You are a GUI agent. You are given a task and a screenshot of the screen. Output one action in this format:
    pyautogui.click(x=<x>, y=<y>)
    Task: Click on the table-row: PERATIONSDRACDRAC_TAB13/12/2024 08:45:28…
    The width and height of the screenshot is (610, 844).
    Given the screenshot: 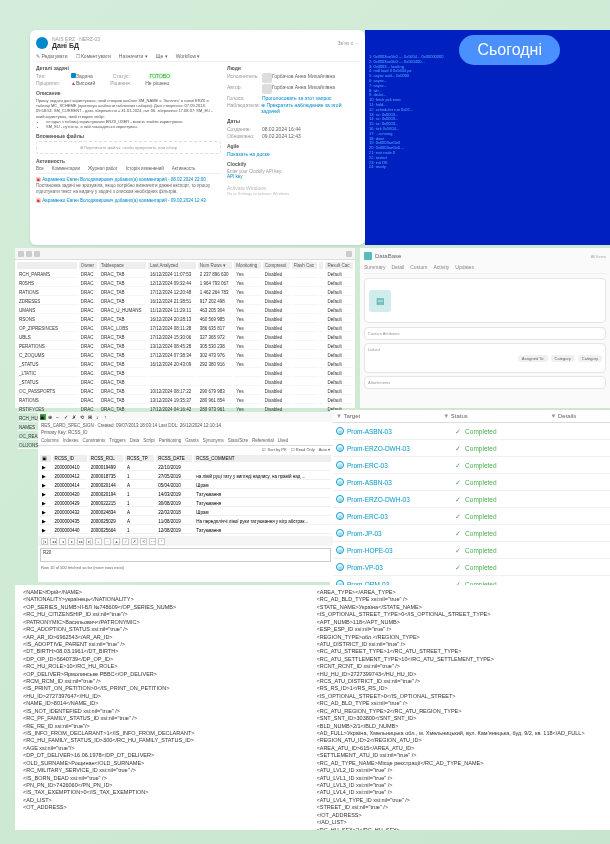 What is the action you would take?
    pyautogui.click(x=185, y=346)
    